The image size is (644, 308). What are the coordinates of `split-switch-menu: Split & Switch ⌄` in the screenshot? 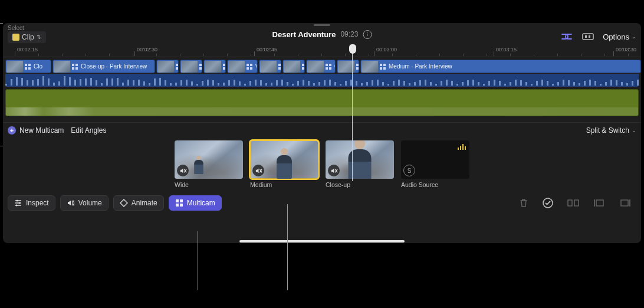 It's located at (611, 130).